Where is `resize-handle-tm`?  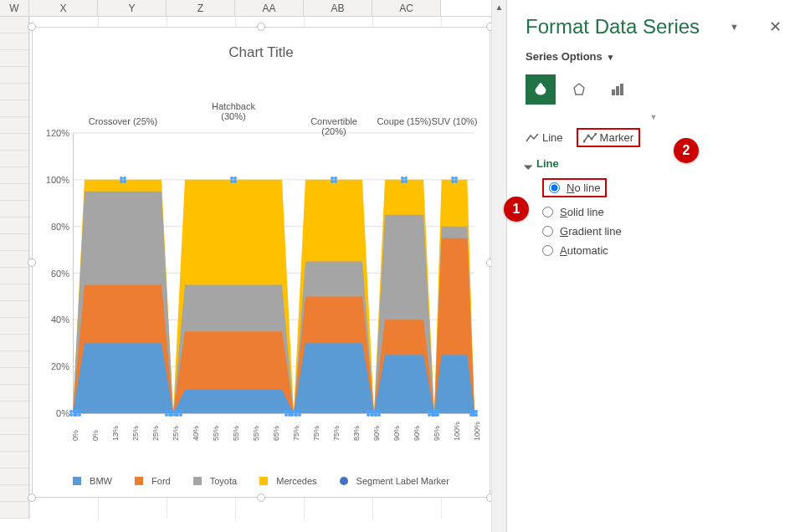 resize-handle-tm is located at coordinates (261, 27).